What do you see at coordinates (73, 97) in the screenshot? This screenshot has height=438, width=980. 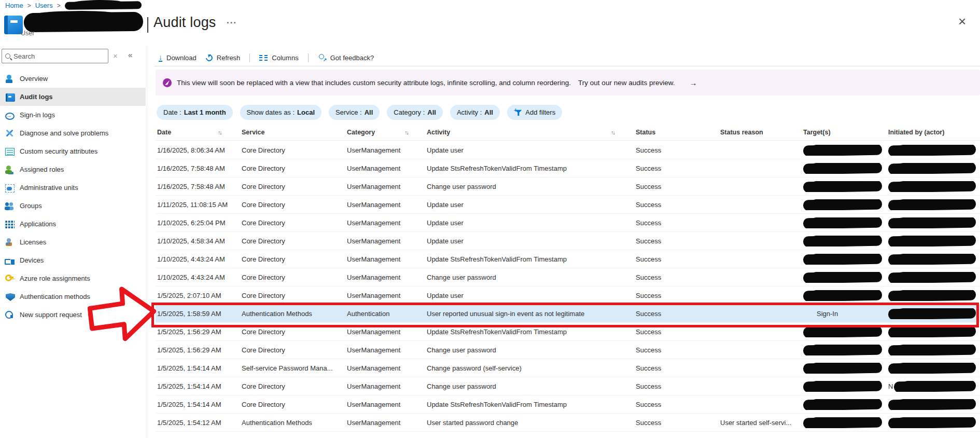 I see `sidebar-item-audit-logs: Audit logs` at bounding box center [73, 97].